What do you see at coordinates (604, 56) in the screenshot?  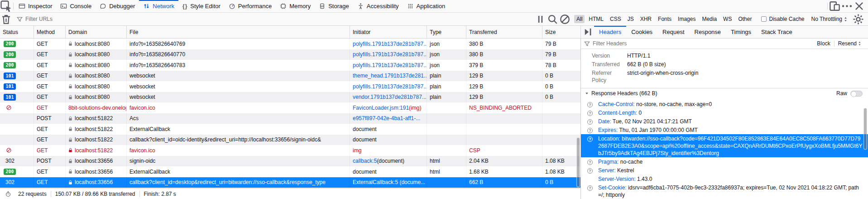 I see `summary-label: Version` at bounding box center [604, 56].